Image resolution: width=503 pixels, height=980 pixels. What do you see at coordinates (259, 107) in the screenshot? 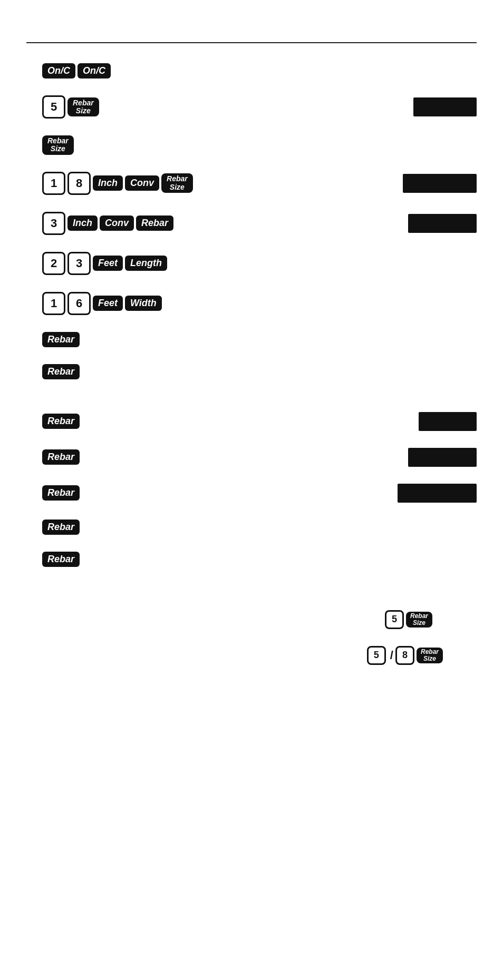
I see `row-5-rebarsize: 5 RebarSize` at bounding box center [259, 107].